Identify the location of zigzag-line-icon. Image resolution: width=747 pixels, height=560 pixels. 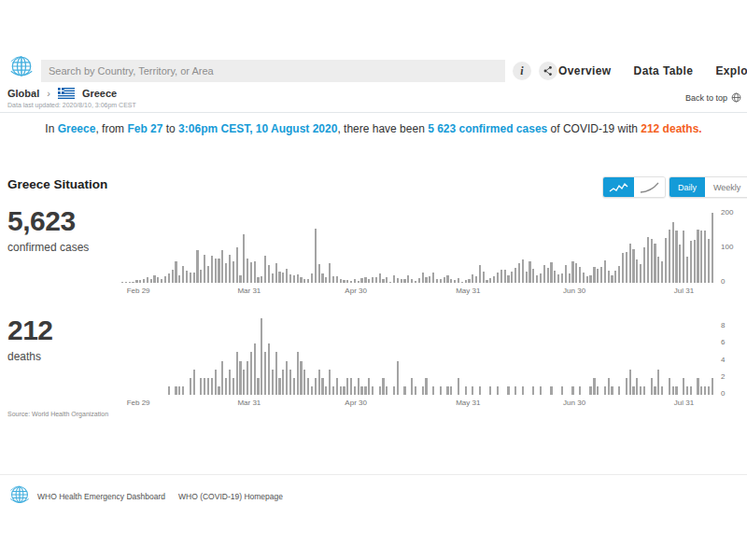
(619, 188).